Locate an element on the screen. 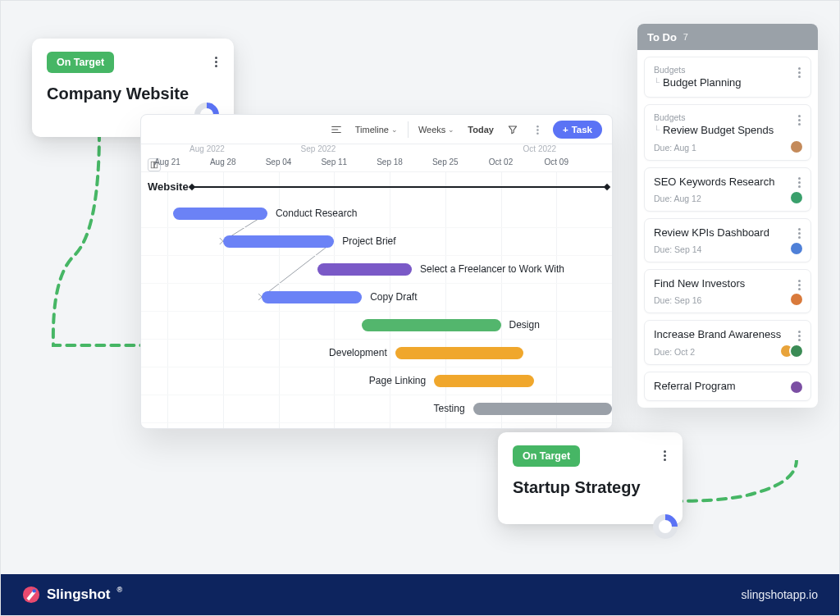  gantt-month-label: Oct 2022 is located at coordinates (540, 149).